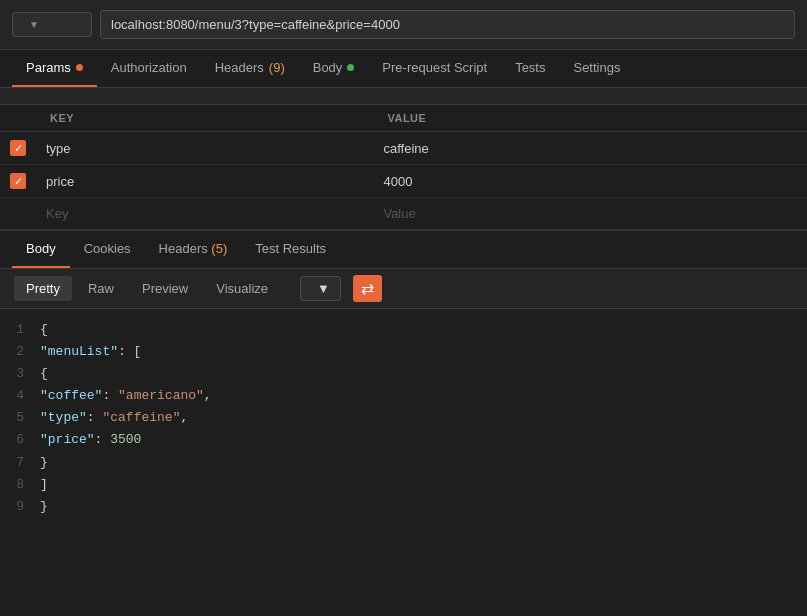 This screenshot has height=616, width=807. Describe the element at coordinates (404, 485) in the screenshot. I see `code-line: 8 ]` at that location.